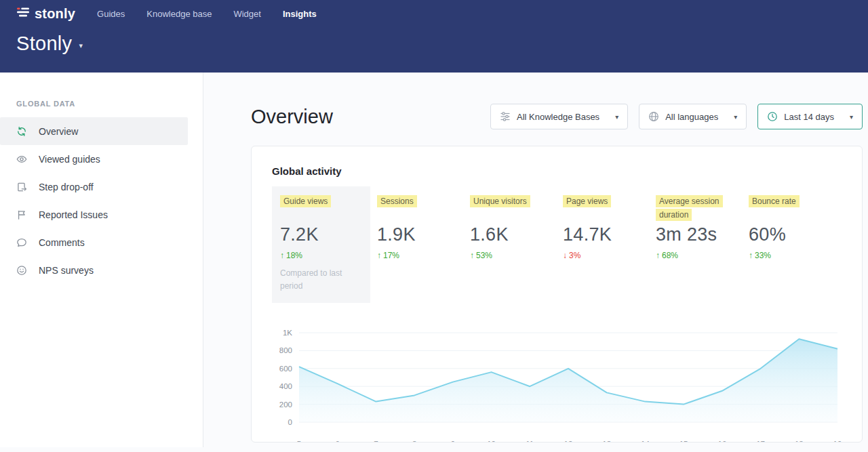 The height and width of the screenshot is (452, 868). What do you see at coordinates (606, 441) in the screenshot?
I see `chart-x-label: 13` at bounding box center [606, 441].